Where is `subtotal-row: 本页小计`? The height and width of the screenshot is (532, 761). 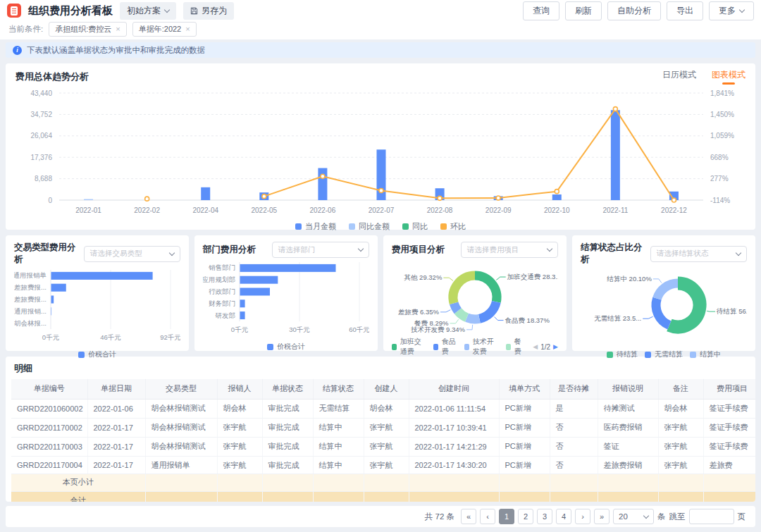 subtotal-row: 本页小计 is located at coordinates (383, 482).